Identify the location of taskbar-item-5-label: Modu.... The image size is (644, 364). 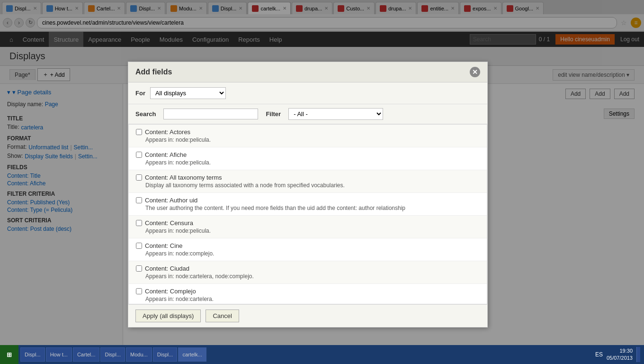
(139, 355).